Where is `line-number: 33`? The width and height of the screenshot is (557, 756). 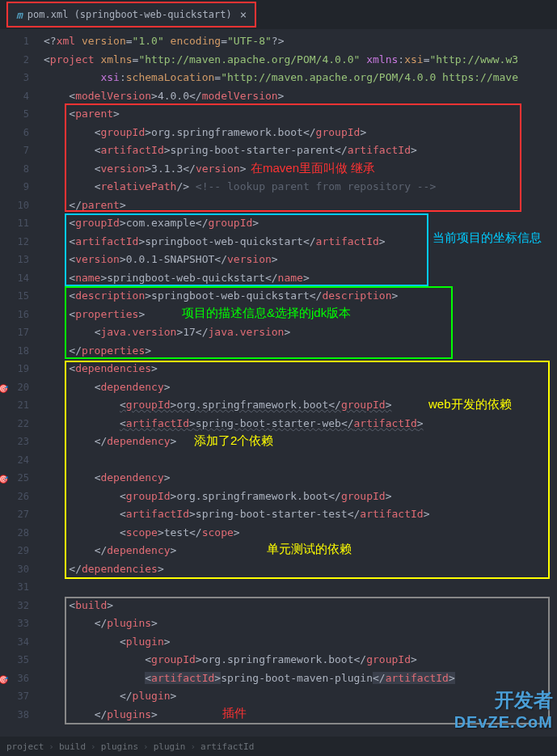 line-number: 33 is located at coordinates (20, 624).